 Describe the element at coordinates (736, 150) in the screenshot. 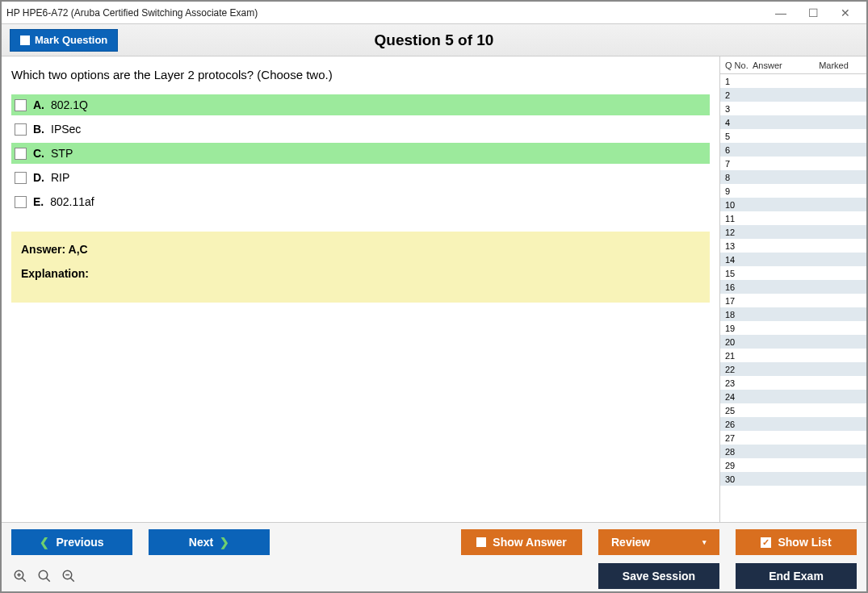

I see `qlist-number: 6` at that location.